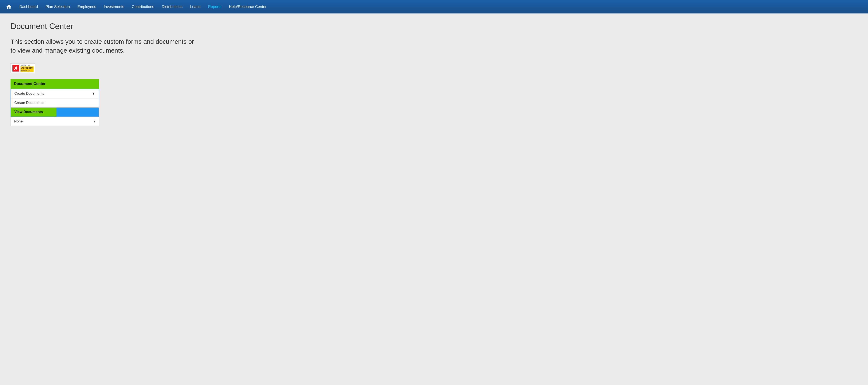 The height and width of the screenshot is (385, 868). What do you see at coordinates (29, 94) in the screenshot?
I see `dropdown-current-value: Create Documents` at bounding box center [29, 94].